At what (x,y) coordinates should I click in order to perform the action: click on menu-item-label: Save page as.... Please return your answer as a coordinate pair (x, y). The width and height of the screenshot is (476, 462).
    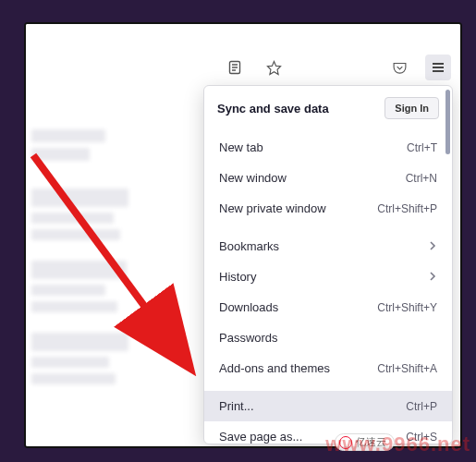
    Looking at the image, I should click on (261, 436).